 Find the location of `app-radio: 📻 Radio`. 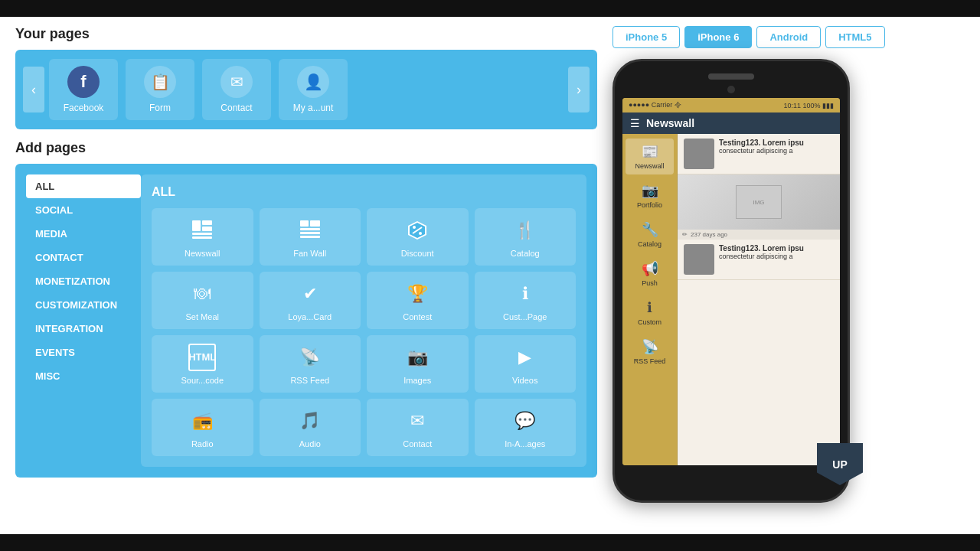

app-radio: 📻 Radio is located at coordinates (202, 427).